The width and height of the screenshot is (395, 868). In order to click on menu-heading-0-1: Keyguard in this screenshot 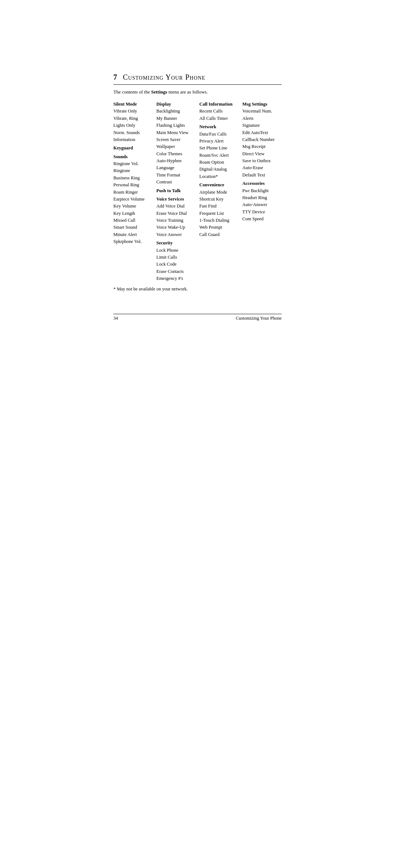, I will do `click(133, 148)`.